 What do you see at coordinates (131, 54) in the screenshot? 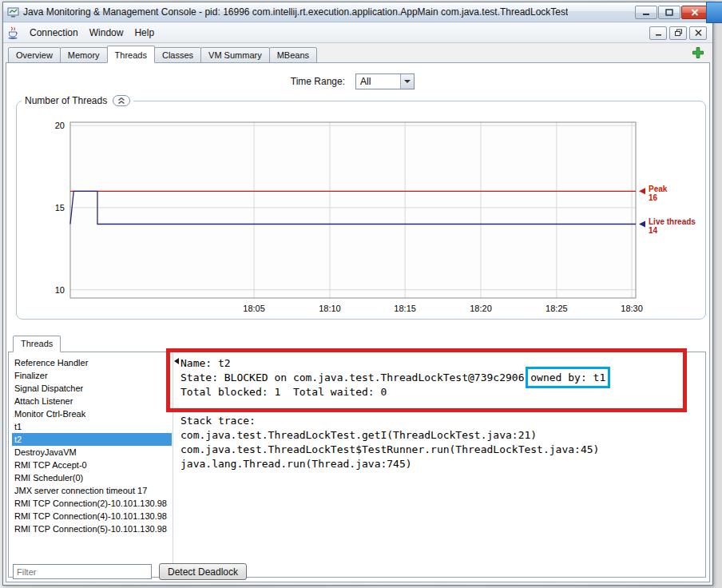
I see `tab-threads: Threads` at bounding box center [131, 54].